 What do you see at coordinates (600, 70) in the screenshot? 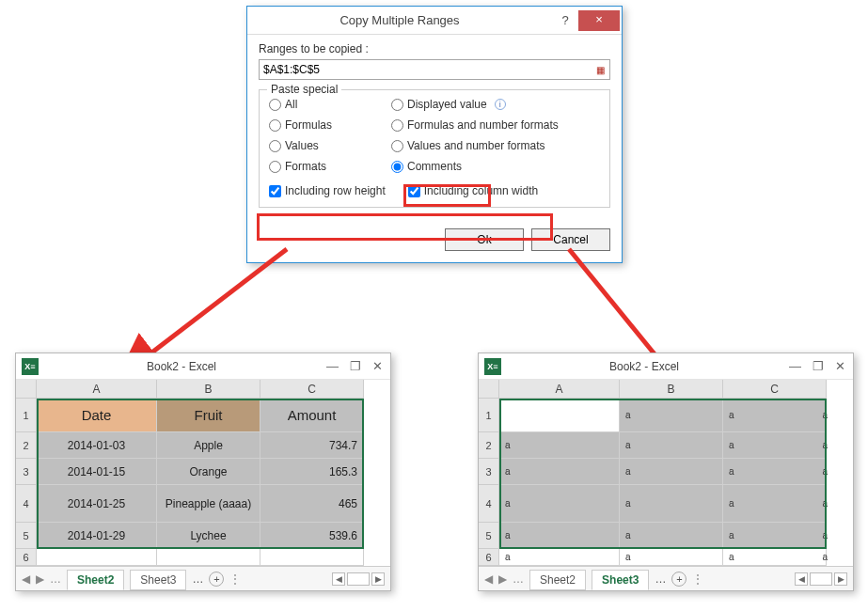
I see `range-picker-icon: ▦` at bounding box center [600, 70].